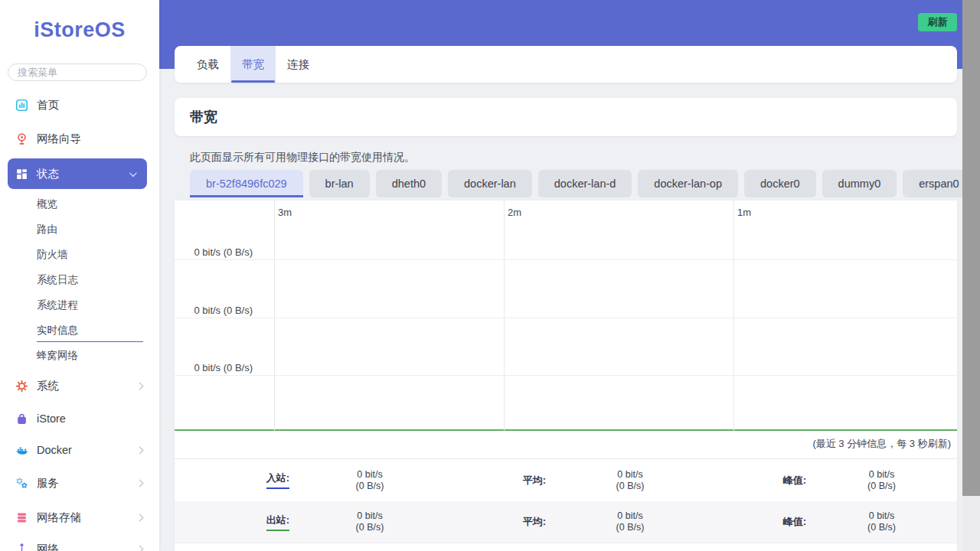 Image resolution: width=980 pixels, height=551 pixels. I want to click on inbound-peak-label: 峰值:, so click(760, 481).